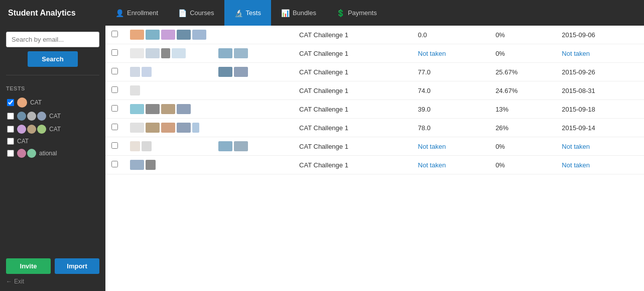 The height and width of the screenshot is (291, 644). What do you see at coordinates (374, 35) in the screenshot?
I see `table-row: CAT Challenge 1 0.0 0% 2015-09-06` at bounding box center [374, 35].